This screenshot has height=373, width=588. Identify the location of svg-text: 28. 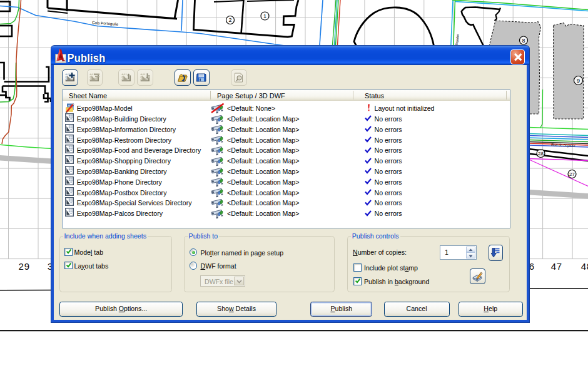
(540, 154).